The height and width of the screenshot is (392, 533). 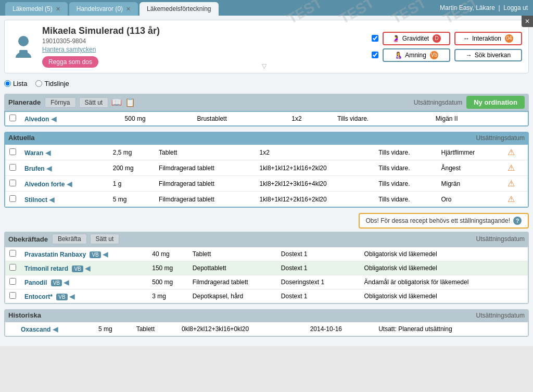 I want to click on amning-row: 🤱 Amning Vb → Sök biverkan, so click(x=447, y=55).